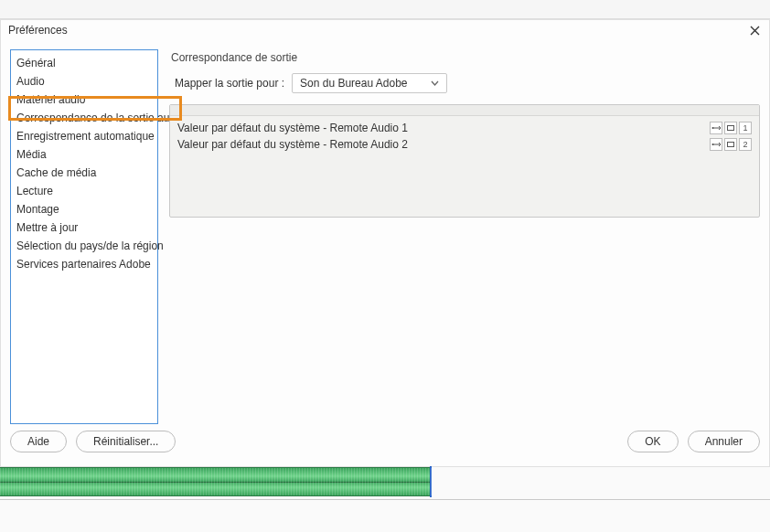 Image resolution: width=770 pixels, height=532 pixels. Describe the element at coordinates (84, 237) in the screenshot. I see `preferences-sidebar: Général Audio Matériel audio Corresponda…` at that location.